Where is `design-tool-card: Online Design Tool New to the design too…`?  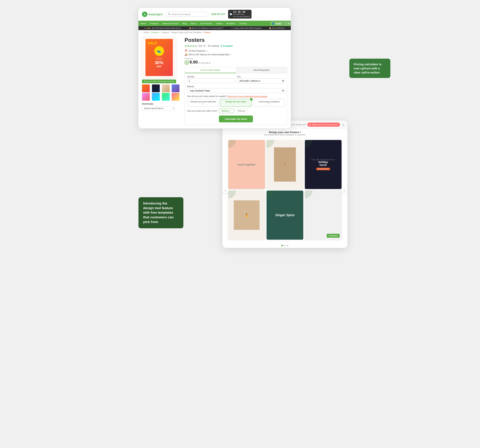
design-tool-card: Online Design Tool New to the design too… is located at coordinates (285, 184).